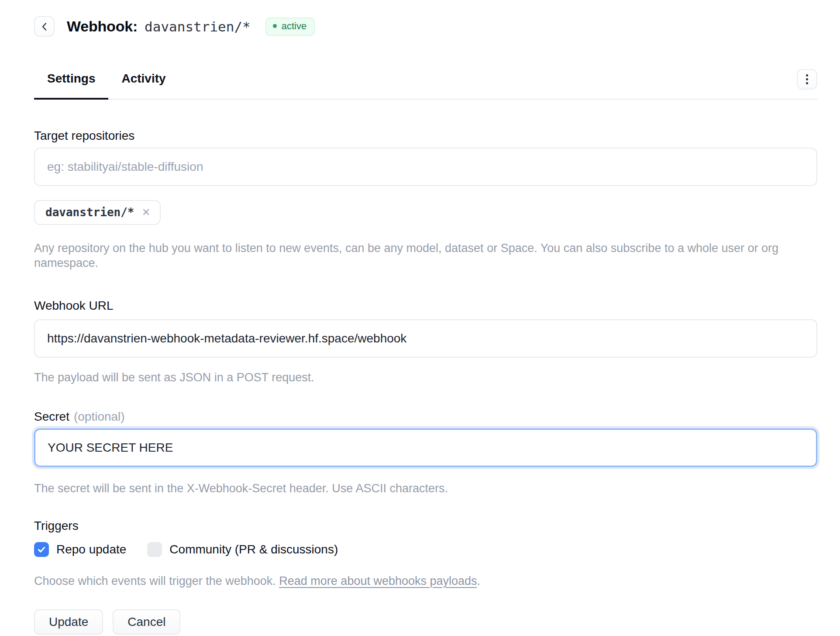 The image size is (840, 636). I want to click on webhook-url-label: Webhook URL, so click(426, 306).